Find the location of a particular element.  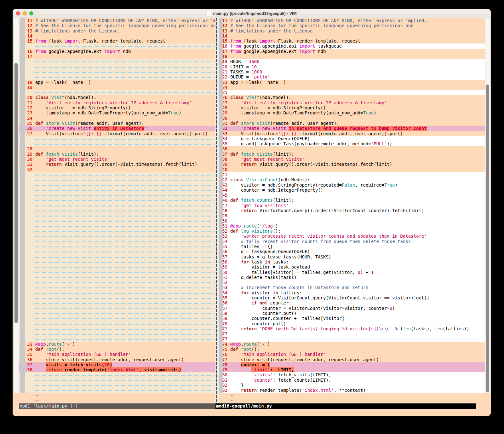

fold-column-left is located at coordinates (23, 205).